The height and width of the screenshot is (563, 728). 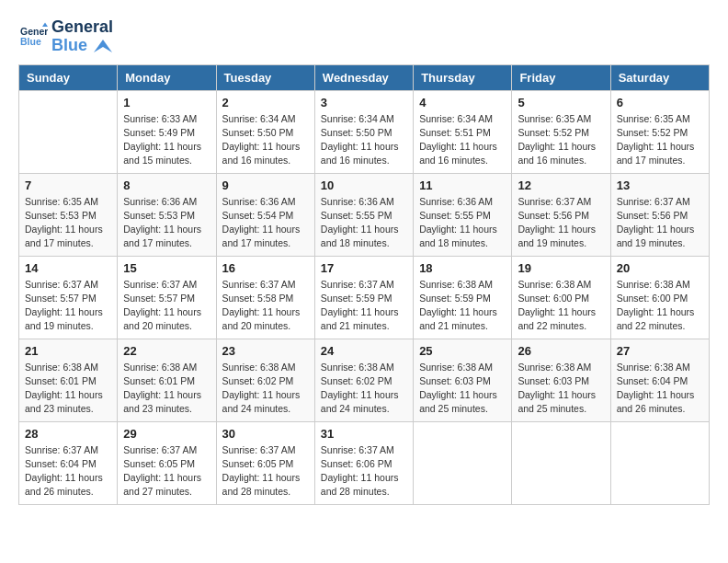 What do you see at coordinates (561, 103) in the screenshot?
I see `day-number: 5` at bounding box center [561, 103].